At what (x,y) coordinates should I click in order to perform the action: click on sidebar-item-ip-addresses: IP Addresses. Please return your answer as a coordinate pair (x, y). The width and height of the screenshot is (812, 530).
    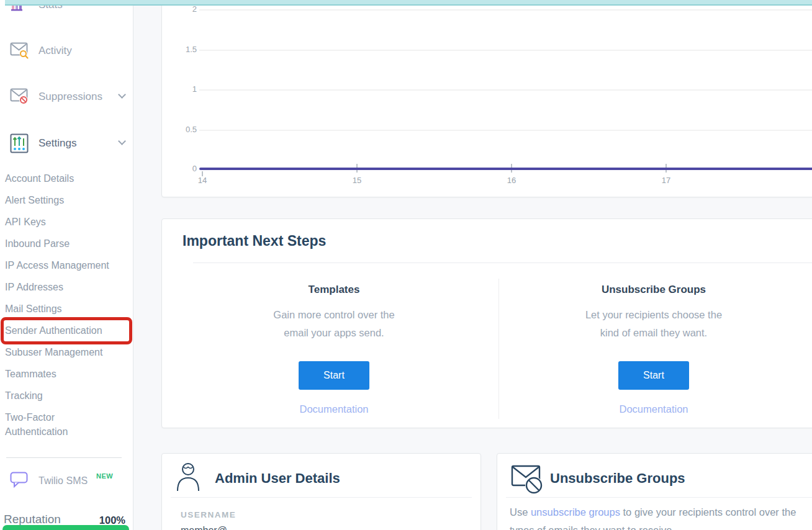
    Looking at the image, I should click on (67, 287).